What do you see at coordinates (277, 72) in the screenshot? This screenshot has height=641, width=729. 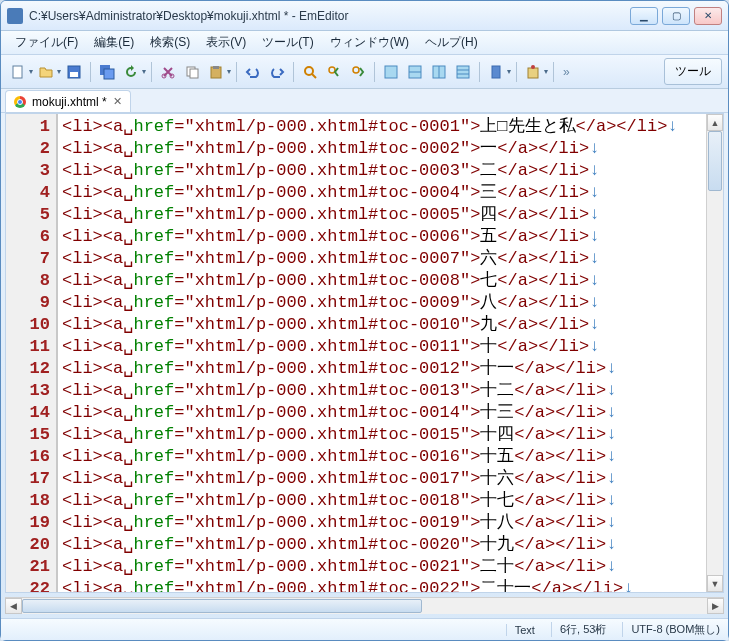 I see `redo-button` at bounding box center [277, 72].